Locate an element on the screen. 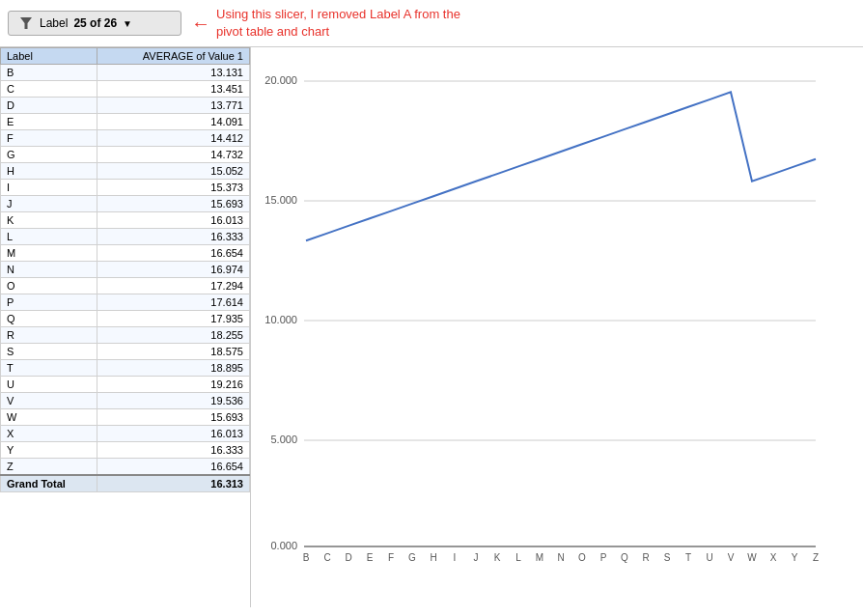 Image resolution: width=863 pixels, height=616 pixels. table-row: P17.614 is located at coordinates (125, 303).